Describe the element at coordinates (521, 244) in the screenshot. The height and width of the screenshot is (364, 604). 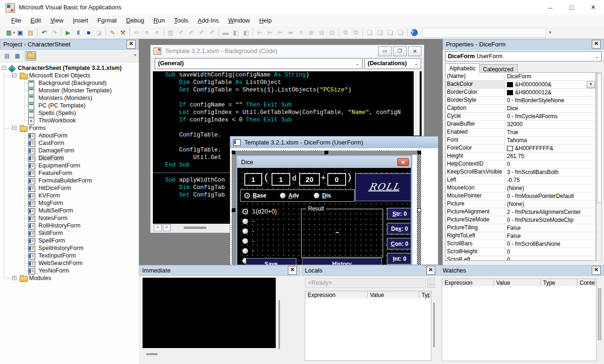
I see `property-row-scrollbars: ScrollBars0 - fmScrollBarsNone` at that location.